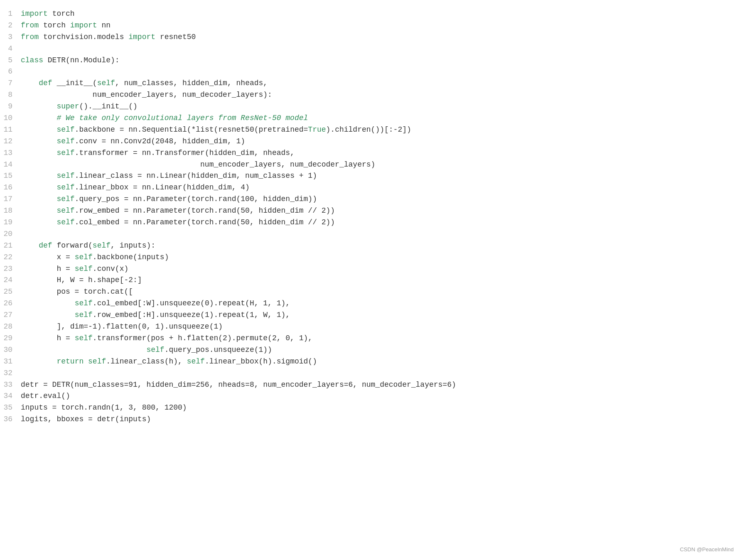  Describe the element at coordinates (10, 49) in the screenshot. I see `line-number: 4` at that location.